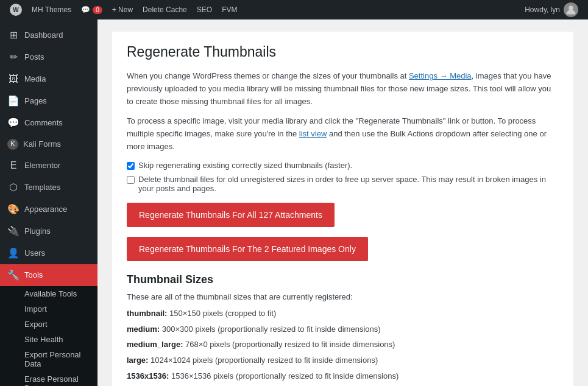 This screenshot has height=386, width=588. What do you see at coordinates (122, 10) in the screenshot?
I see `new-label: + New` at bounding box center [122, 10].